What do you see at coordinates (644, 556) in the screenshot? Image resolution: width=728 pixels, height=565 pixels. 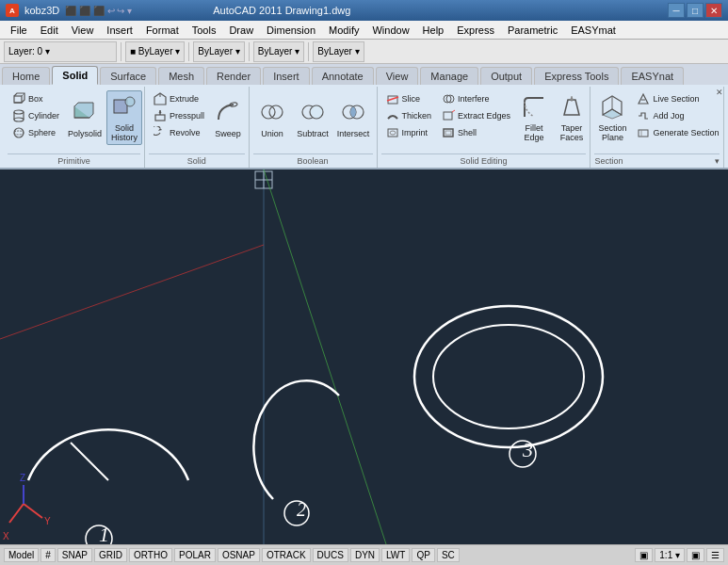 I see `status-viewport: ▣` at bounding box center [644, 556].